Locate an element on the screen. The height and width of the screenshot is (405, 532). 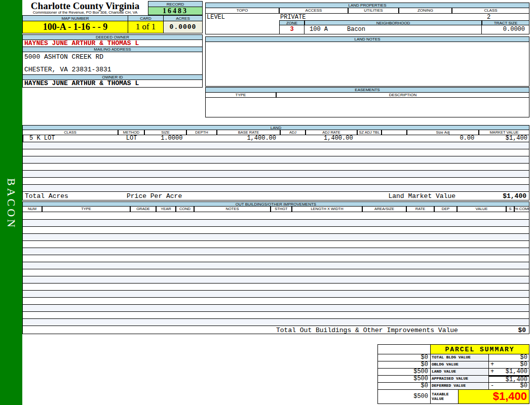
col-market-value: MARKET VALUE is located at coordinates (504, 133).